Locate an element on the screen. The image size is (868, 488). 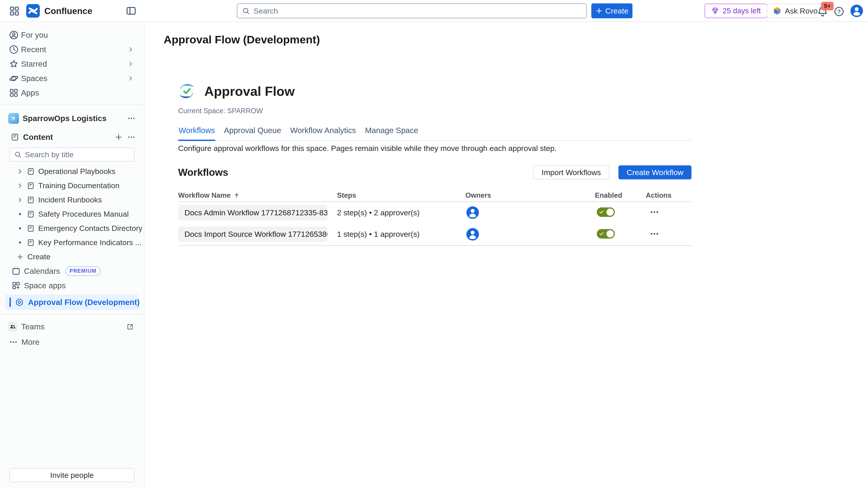
workflow-name-link: Docs Import Source Workflow 17712653804.… is located at coordinates (253, 234).